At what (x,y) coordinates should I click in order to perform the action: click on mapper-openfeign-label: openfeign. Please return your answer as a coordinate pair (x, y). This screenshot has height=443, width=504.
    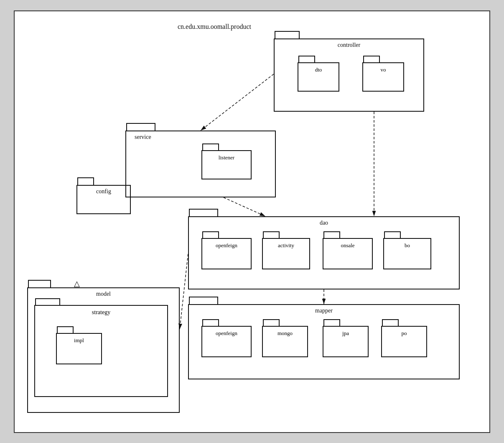
    Looking at the image, I should click on (227, 333).